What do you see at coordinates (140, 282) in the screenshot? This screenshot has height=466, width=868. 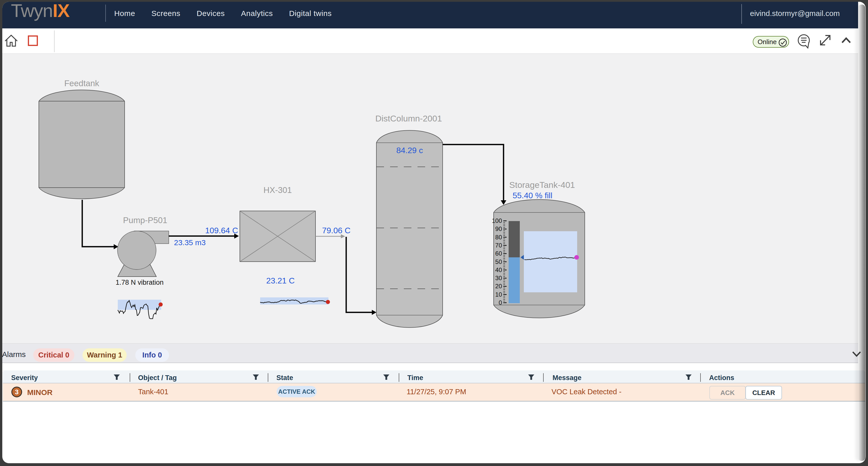 I see `svg-text: 1.78 N vibration` at bounding box center [140, 282].